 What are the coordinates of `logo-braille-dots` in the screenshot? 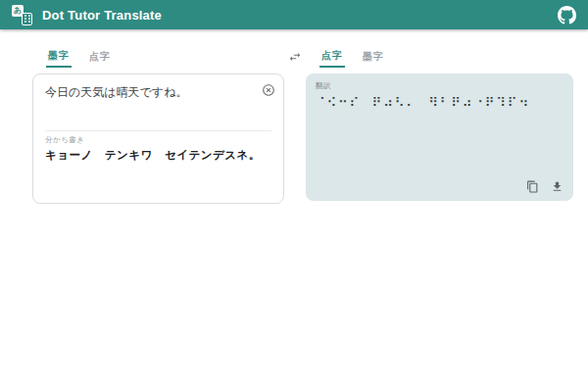 It's located at (27, 20).